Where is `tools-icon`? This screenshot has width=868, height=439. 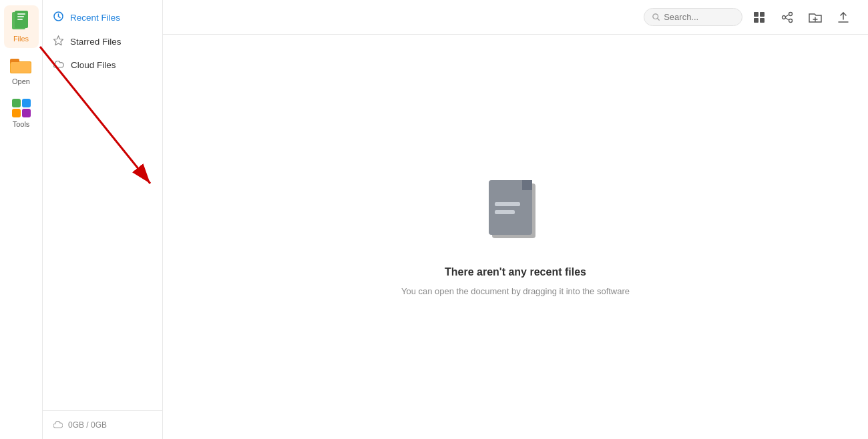
tools-icon is located at coordinates (21, 108).